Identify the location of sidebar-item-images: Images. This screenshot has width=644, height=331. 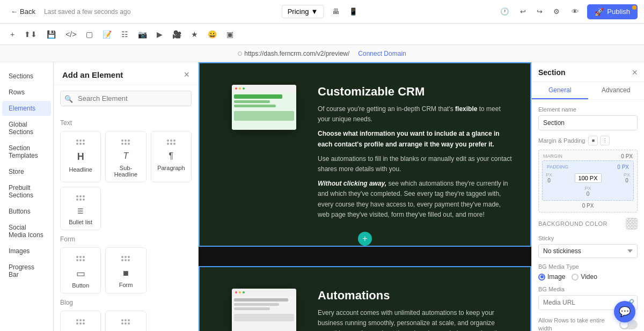
(27, 251).